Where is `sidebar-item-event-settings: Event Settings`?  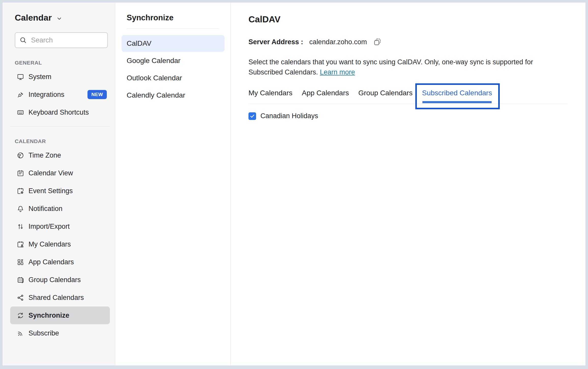 sidebar-item-event-settings: Event Settings is located at coordinates (60, 191).